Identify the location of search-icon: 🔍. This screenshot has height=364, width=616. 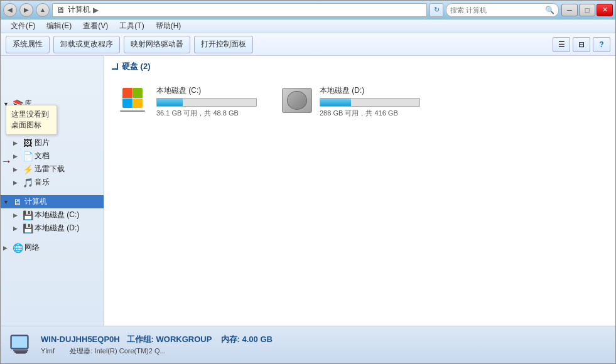
(550, 10).